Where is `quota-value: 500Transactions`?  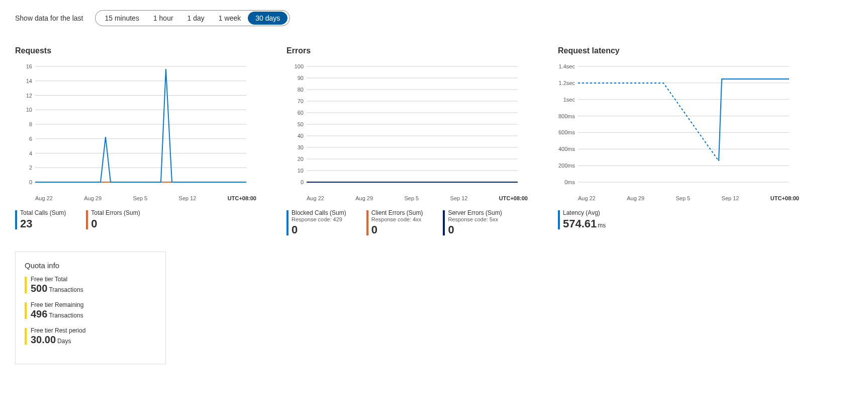
quota-value: 500Transactions is located at coordinates (93, 289).